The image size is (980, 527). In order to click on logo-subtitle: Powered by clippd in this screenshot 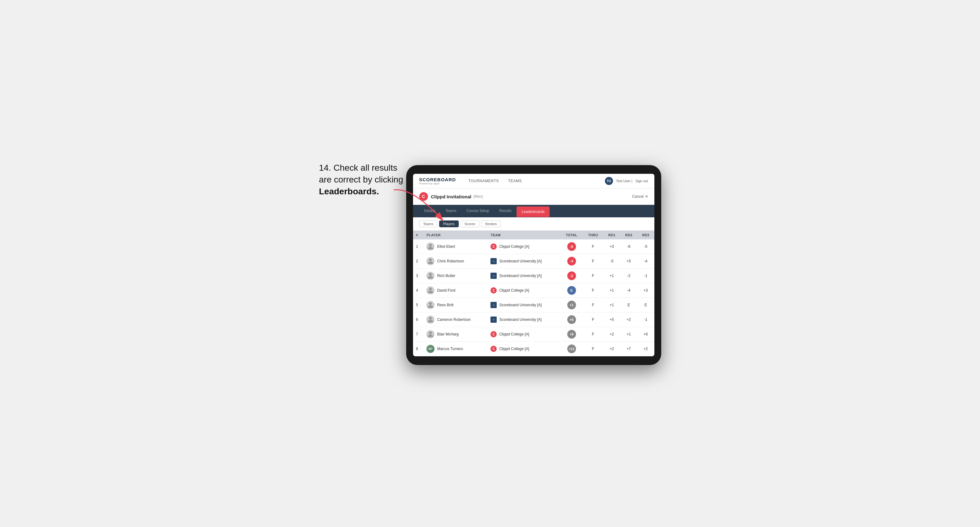, I will do `click(438, 184)`.